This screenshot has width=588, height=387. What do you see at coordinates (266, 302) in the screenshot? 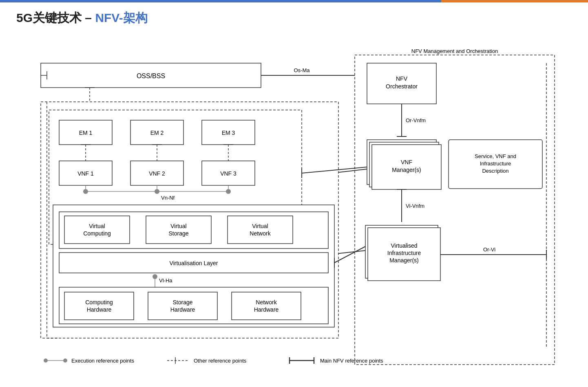
I see `network-hardware-label: Network` at bounding box center [266, 302].